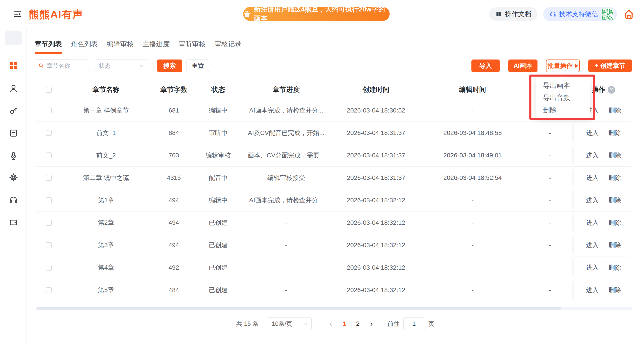 Image resolution: width=644 pixels, height=344 pixels. Describe the element at coordinates (472, 90) in the screenshot. I see `column-header: 编辑时间` at that location.